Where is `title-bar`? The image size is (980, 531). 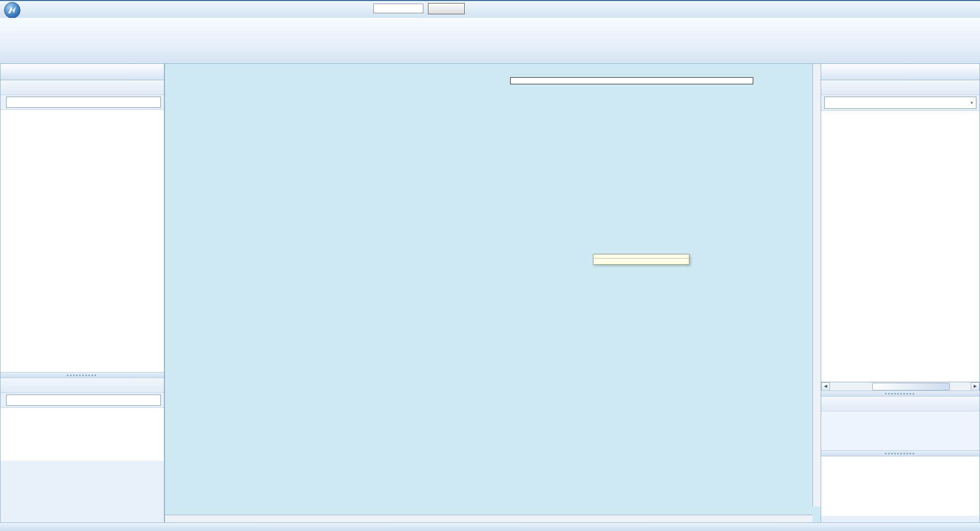 title-bar is located at coordinates (490, 9).